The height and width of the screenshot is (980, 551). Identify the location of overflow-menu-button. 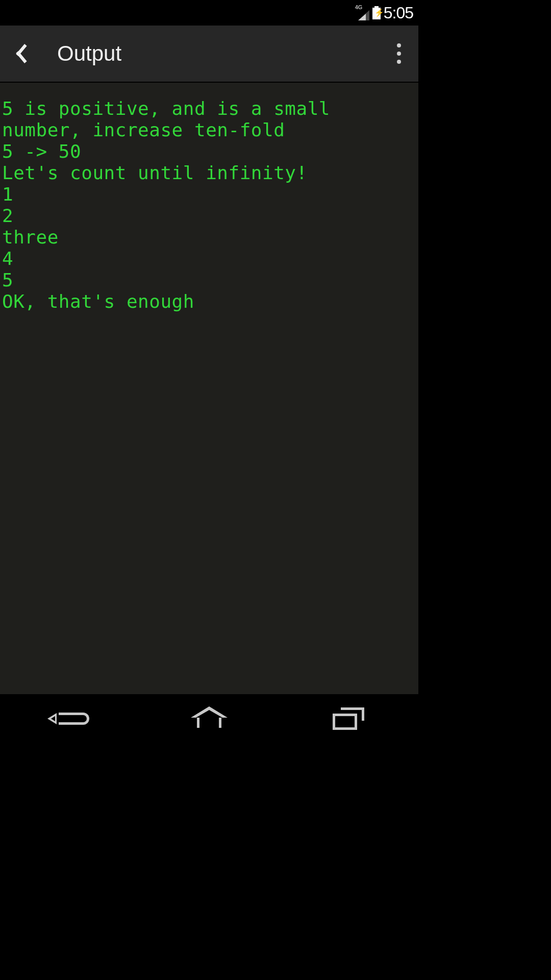
(399, 54).